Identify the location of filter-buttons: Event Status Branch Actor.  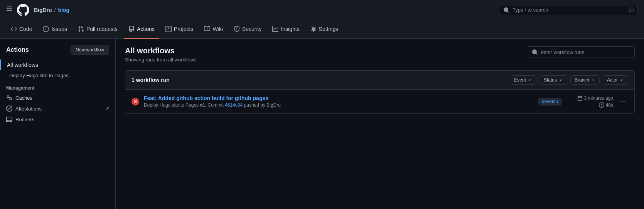
(569, 80).